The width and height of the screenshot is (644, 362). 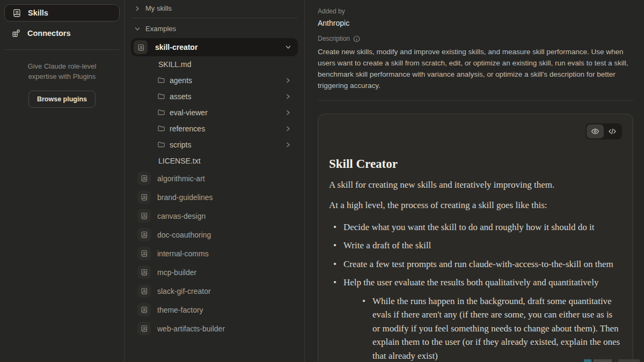 I want to click on list-item: Decide what you want the skill to do and…, so click(x=475, y=227).